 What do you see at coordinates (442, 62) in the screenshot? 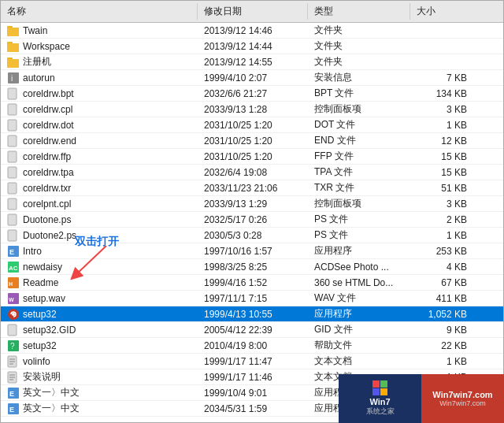
I see `file-size-cell` at bounding box center [442, 62].